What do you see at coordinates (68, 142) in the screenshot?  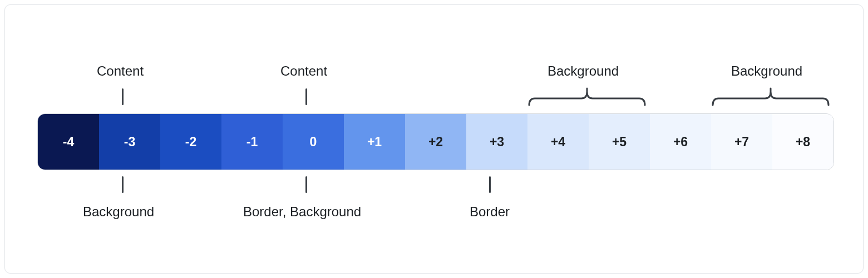 I see `swatch-value: -4` at bounding box center [68, 142].